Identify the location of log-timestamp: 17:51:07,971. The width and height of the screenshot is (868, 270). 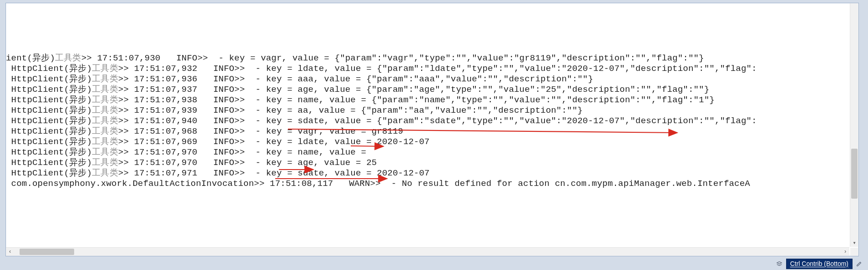
(166, 173).